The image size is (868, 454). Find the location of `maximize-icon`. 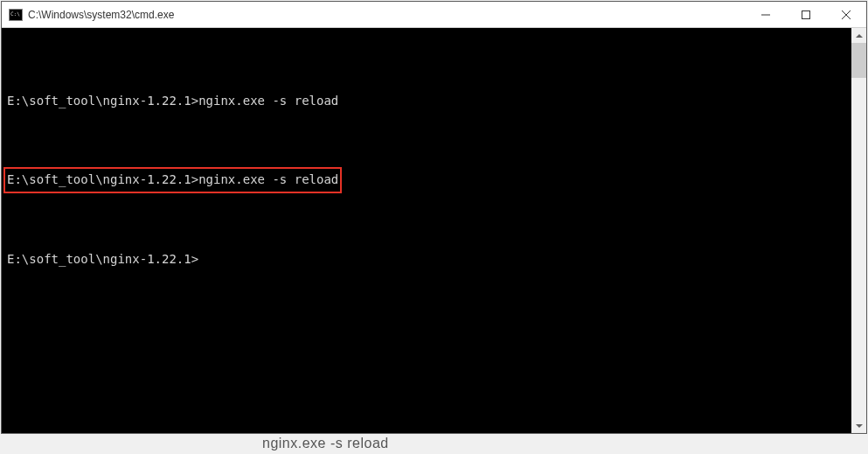

maximize-icon is located at coordinates (806, 15).